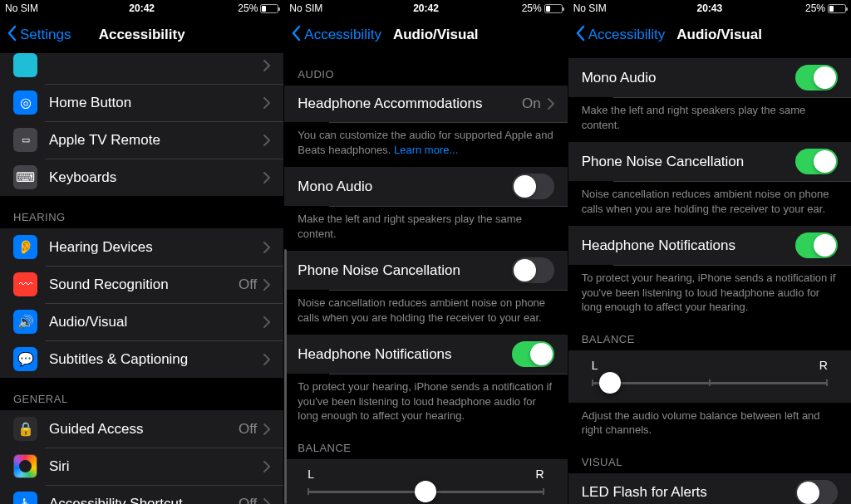  What do you see at coordinates (540, 474) in the screenshot?
I see `balance-right-label: R` at bounding box center [540, 474].